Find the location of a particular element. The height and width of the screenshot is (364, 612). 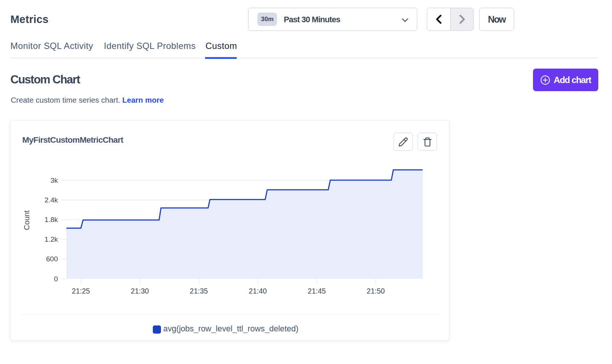

svg-text: 0 is located at coordinates (56, 279).